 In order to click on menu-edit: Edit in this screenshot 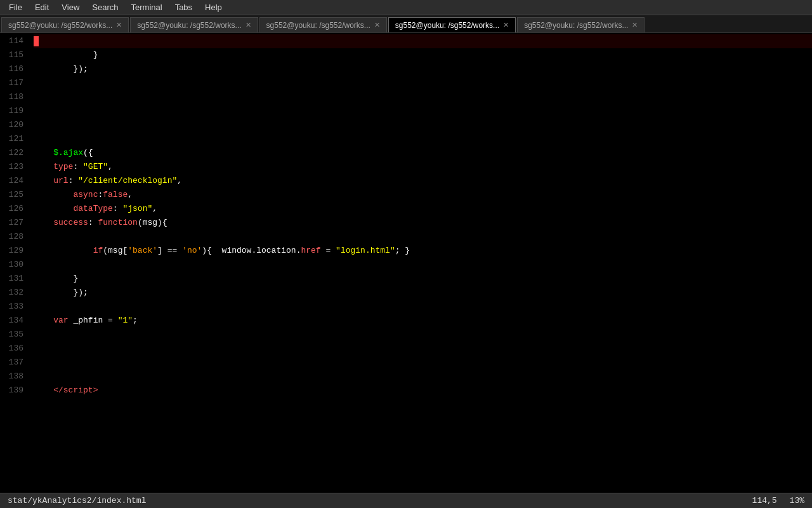, I will do `click(42, 8)`.